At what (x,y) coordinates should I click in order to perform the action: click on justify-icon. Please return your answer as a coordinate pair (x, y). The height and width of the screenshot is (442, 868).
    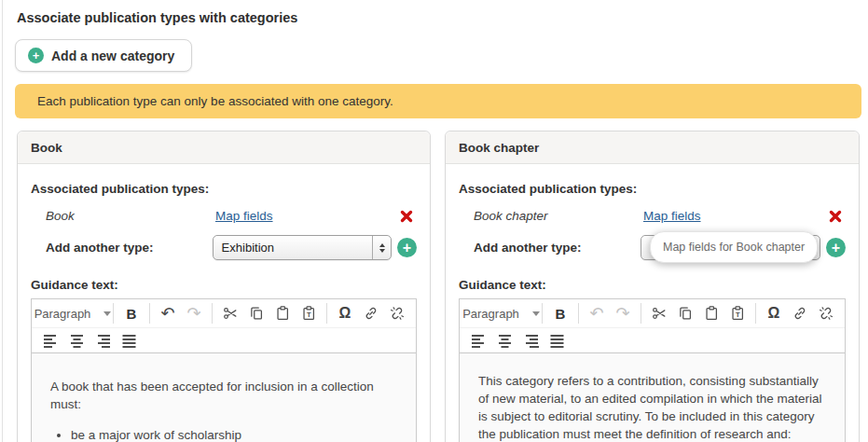
    Looking at the image, I should click on (129, 341).